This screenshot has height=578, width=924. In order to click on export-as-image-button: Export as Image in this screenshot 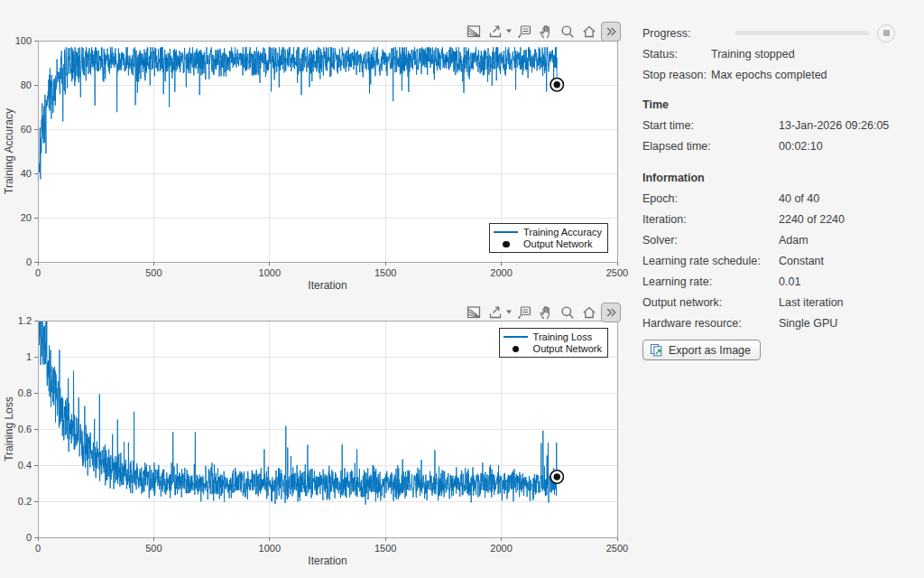, I will do `click(702, 350)`.